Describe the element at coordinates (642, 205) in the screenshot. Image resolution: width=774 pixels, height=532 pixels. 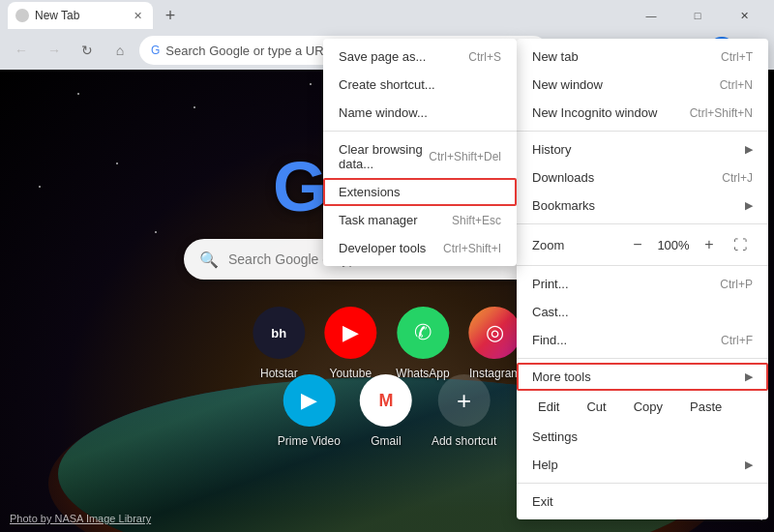
I see `menu-bookmarks: Bookmarks ▶` at that location.